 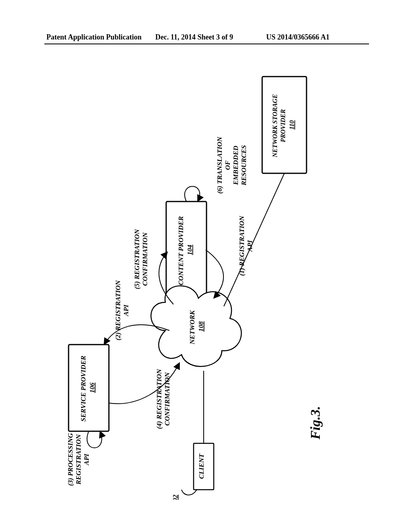 What do you see at coordinates (89, 388) in the screenshot?
I see `service-provider-box: SERVICE PROVIDER 106` at bounding box center [89, 388].